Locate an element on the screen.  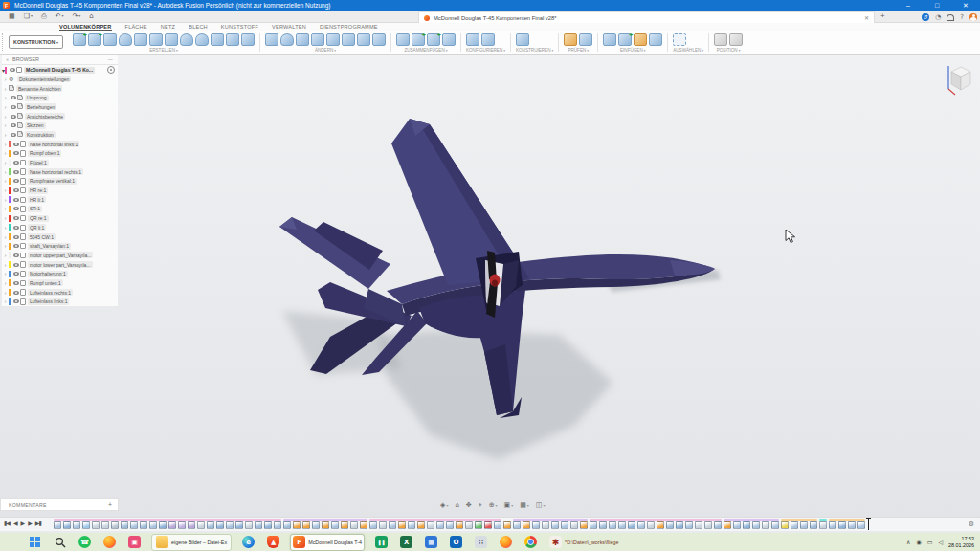
browser-item: ›SR:1 is located at coordinates (59, 209).